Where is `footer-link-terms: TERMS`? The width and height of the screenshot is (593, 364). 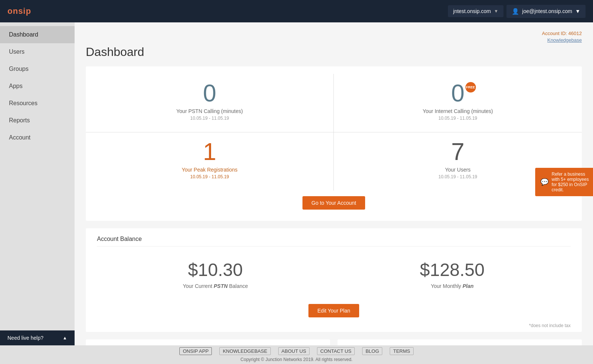
footer-link-terms: TERMS is located at coordinates (402, 351).